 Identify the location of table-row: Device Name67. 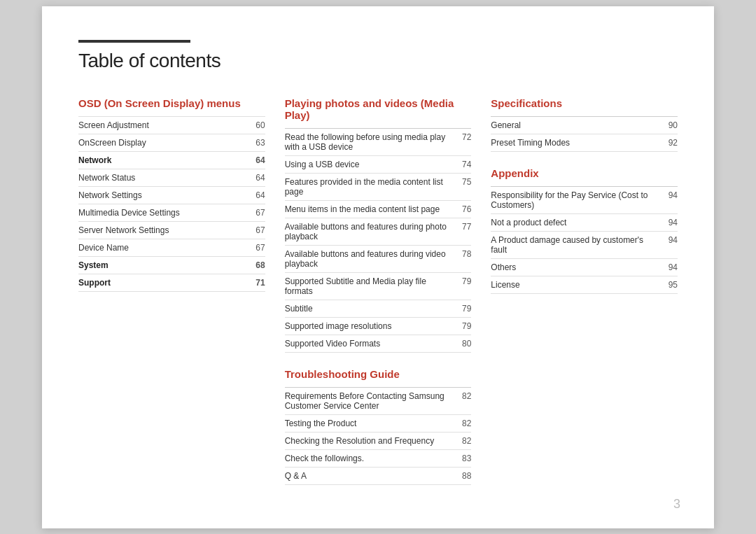
(172, 248).